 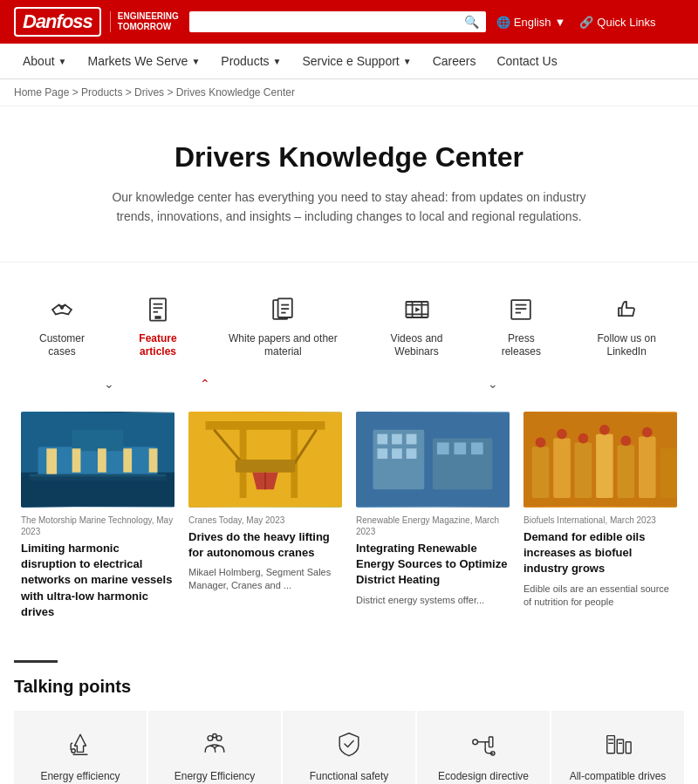 What do you see at coordinates (349, 208) in the screenshot?
I see `page-description: Our knowledge center has everything you …` at bounding box center [349, 208].